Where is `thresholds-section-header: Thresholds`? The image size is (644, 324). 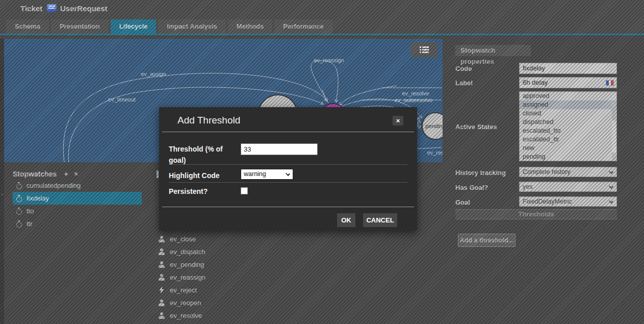 thresholds-section-header: Thresholds is located at coordinates (536, 214).